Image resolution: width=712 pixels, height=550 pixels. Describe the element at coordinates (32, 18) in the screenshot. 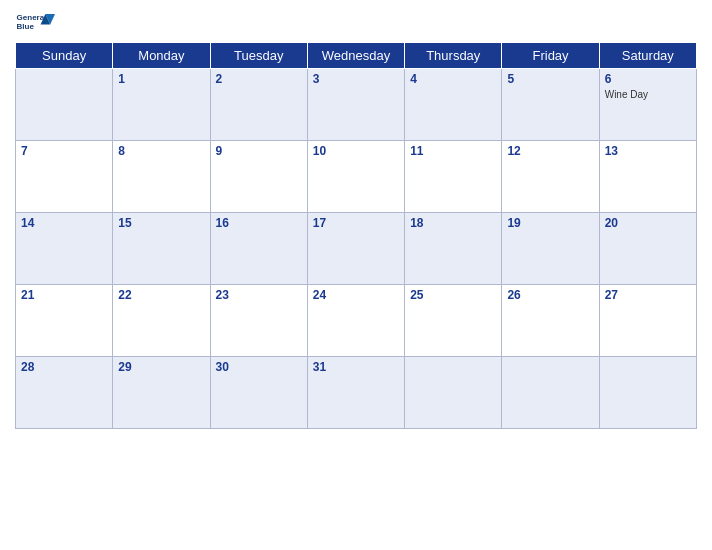

I see `svg-text: General` at that location.